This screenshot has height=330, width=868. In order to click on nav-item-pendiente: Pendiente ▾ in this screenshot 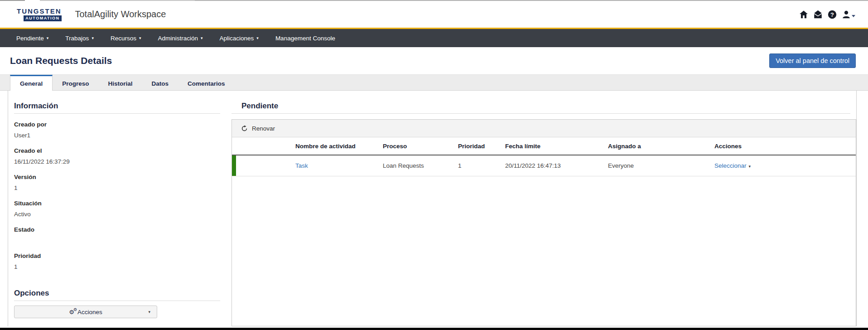, I will do `click(33, 38)`.